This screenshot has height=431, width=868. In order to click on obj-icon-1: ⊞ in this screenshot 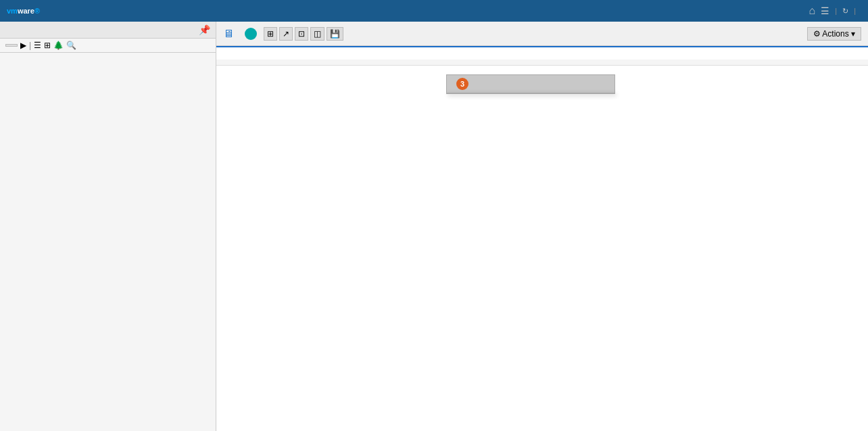, I will do `click(270, 34)`.